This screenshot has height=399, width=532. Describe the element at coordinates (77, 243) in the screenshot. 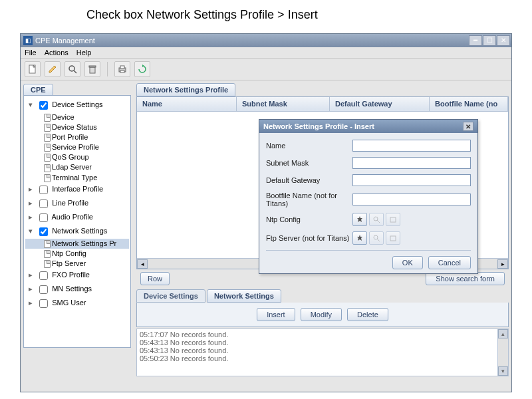

I see `tree-child-network-settings-profile: Network Settings Pr` at that location.